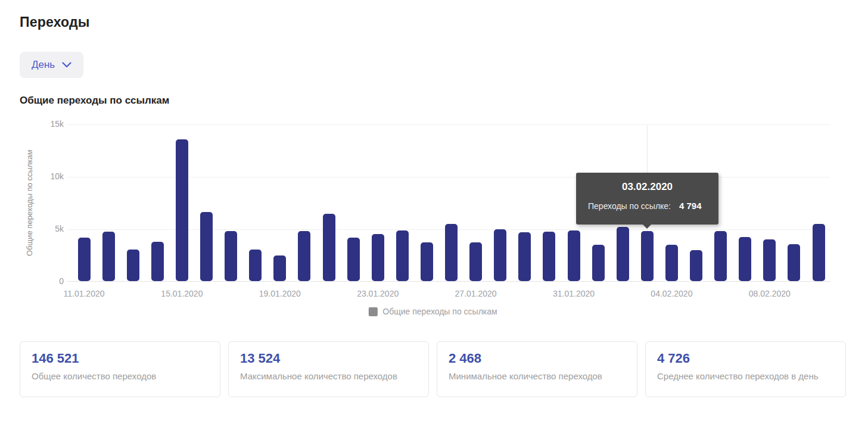 Image resolution: width=868 pixels, height=427 pixels. Describe the element at coordinates (537, 359) in the screenshot. I see `stat-value: 2 468` at that location.